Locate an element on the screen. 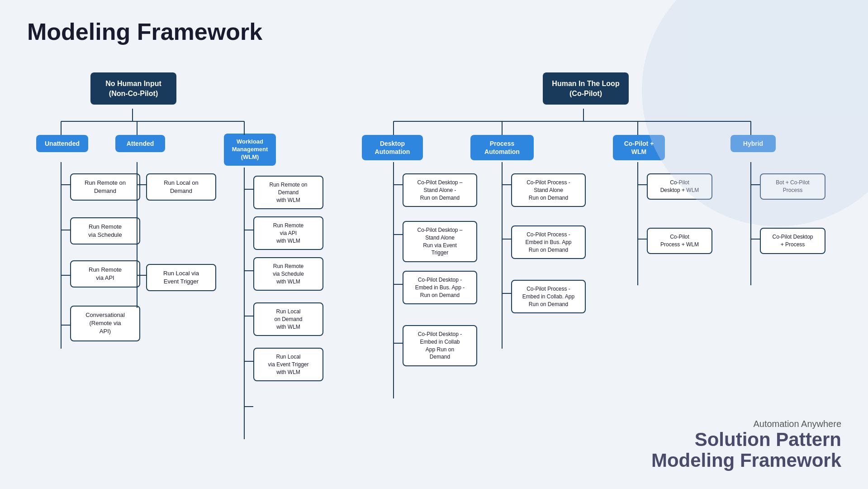 Image resolution: width=868 pixels, height=489 pixels. attended-child-0: Run Local on Demand is located at coordinates (181, 187).